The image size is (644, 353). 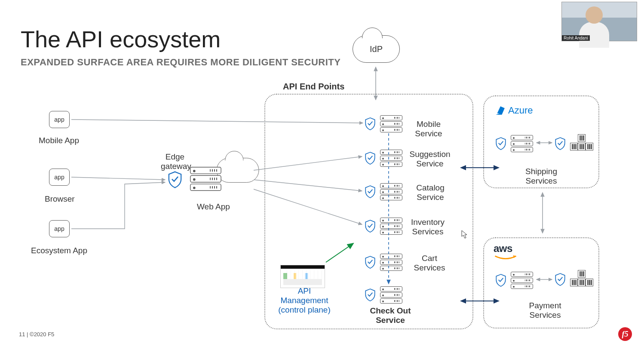 What do you see at coordinates (520, 111) in the screenshot?
I see `azure-name: Azure` at bounding box center [520, 111].